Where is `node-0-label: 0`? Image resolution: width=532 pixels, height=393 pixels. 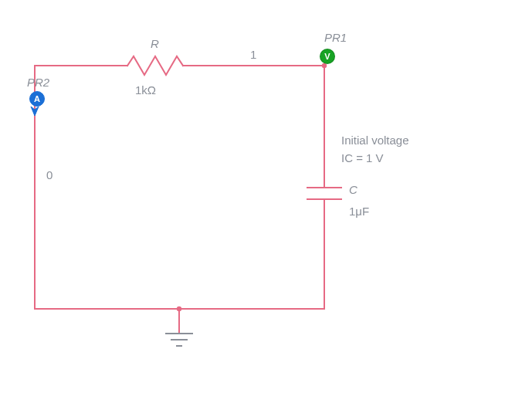 node-0-label: 0 is located at coordinates (49, 174).